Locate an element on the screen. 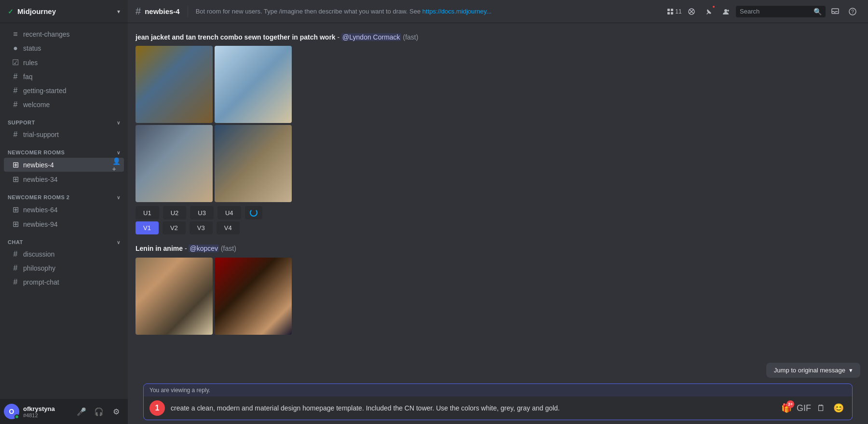  section-newcomer-rooms-2: NEWCOMER ROOMS 2 ∨ is located at coordinates (64, 194).